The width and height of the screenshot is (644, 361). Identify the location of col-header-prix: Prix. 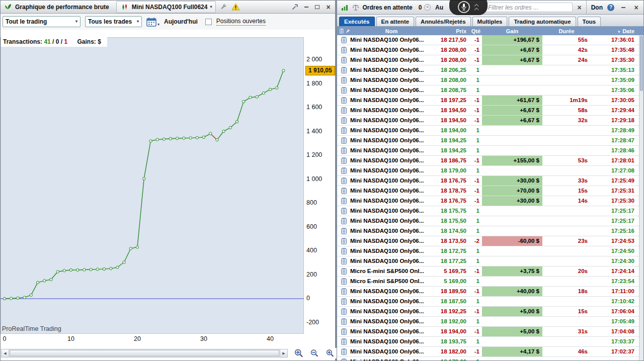
(451, 31).